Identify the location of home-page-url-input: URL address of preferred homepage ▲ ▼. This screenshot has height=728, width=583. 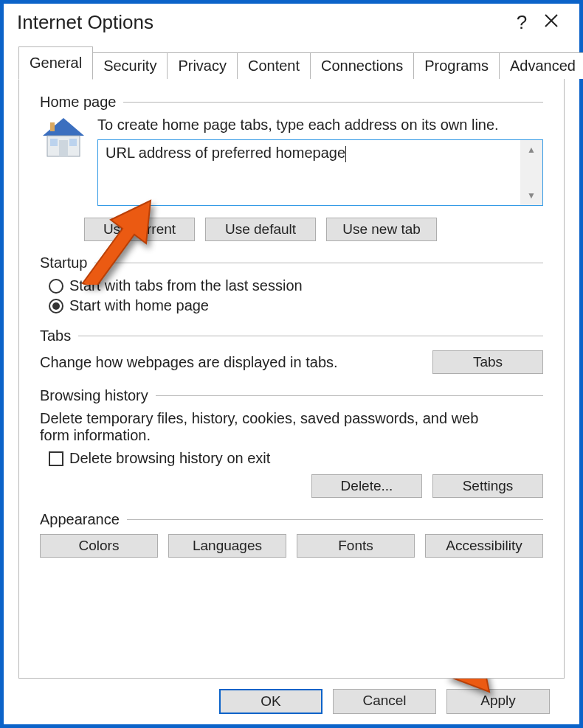
(320, 173).